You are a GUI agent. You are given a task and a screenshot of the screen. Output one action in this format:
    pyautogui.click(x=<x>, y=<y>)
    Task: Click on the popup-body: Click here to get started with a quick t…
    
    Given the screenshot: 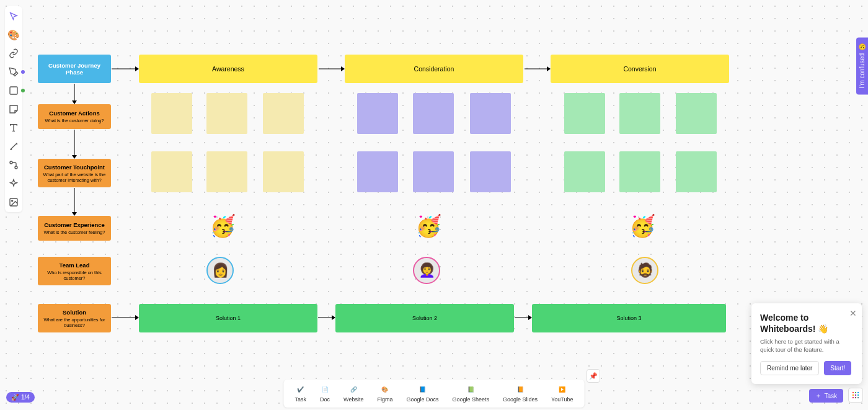 What is the action you would take?
    pyautogui.click(x=807, y=346)
    